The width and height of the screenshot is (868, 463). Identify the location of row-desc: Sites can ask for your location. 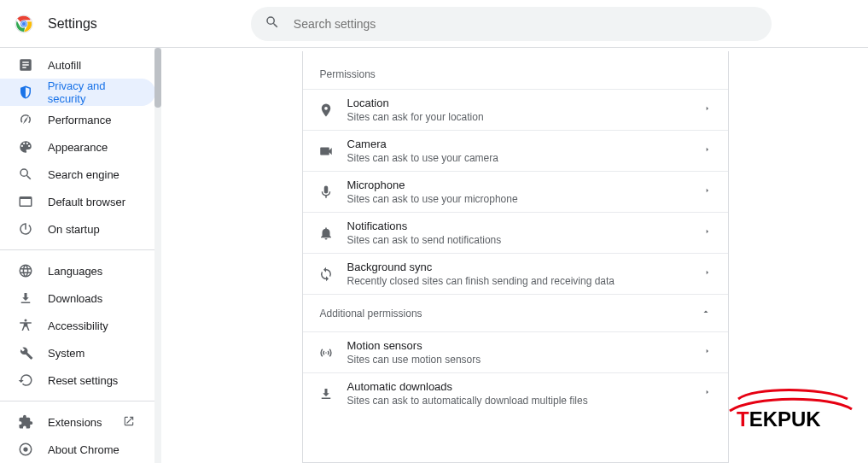
(520, 117).